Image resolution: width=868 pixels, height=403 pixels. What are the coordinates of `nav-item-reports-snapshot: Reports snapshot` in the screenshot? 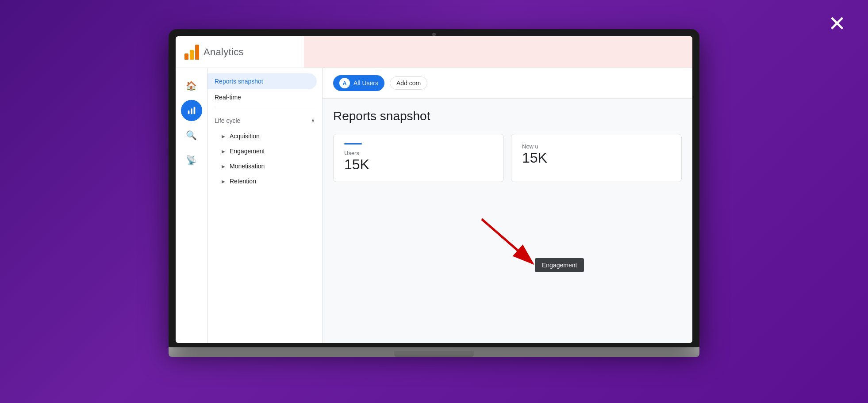 It's located at (262, 81).